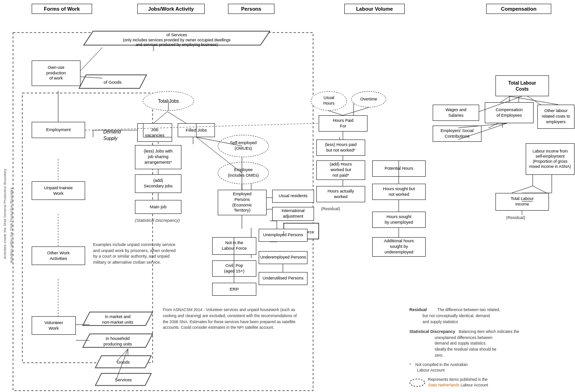 This screenshot has width=575, height=392. What do you see at coordinates (293, 214) in the screenshot?
I see `intl-adjustment-box: International adjustment` at bounding box center [293, 214].